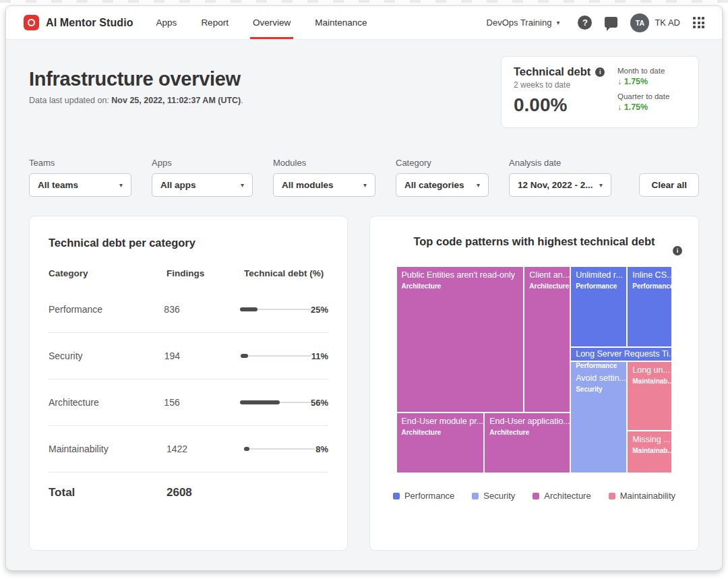 Image resolution: width=728 pixels, height=579 pixels. Describe the element at coordinates (441, 444) in the screenshot. I see `treemap-tile-end-user-module-pr: End-User module pr...Architecture` at that location.